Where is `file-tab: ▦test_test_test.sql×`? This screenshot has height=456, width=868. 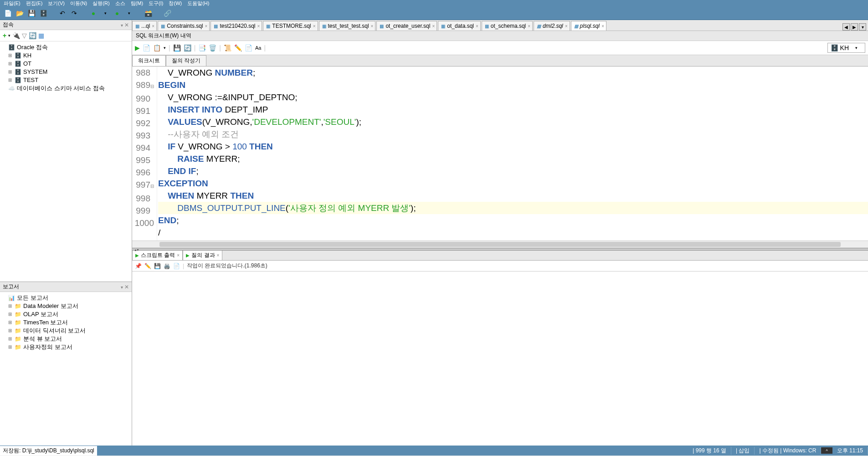 file-tab: ▦test_test_test.sql× is located at coordinates (347, 26).